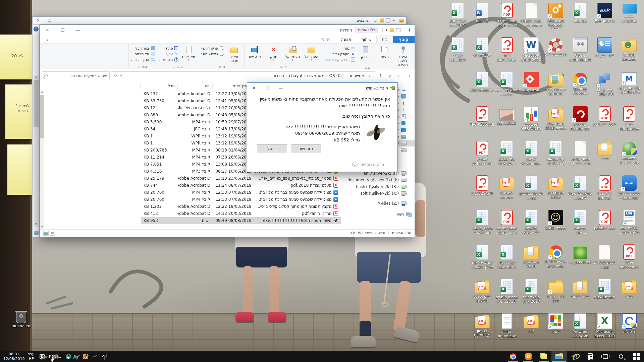  What do you see at coordinates (316, 76) in the screenshot?
I see `breadcrumb-item: משתמשים` at bounding box center [316, 76].